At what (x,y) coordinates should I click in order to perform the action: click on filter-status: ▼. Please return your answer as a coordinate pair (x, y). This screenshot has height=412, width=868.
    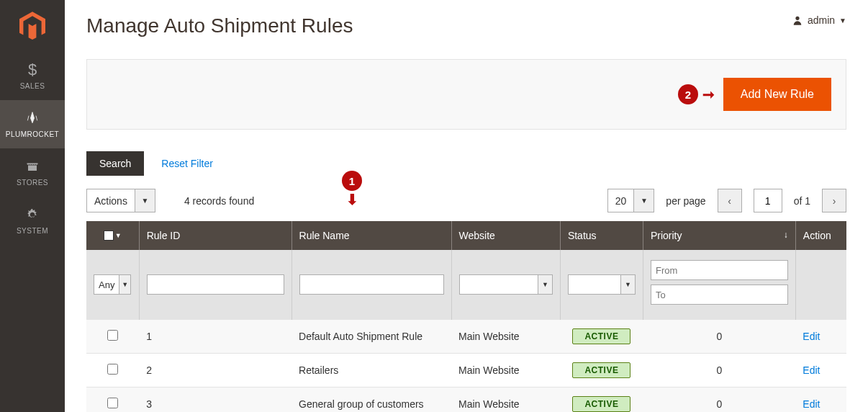
    Looking at the image, I should click on (602, 285).